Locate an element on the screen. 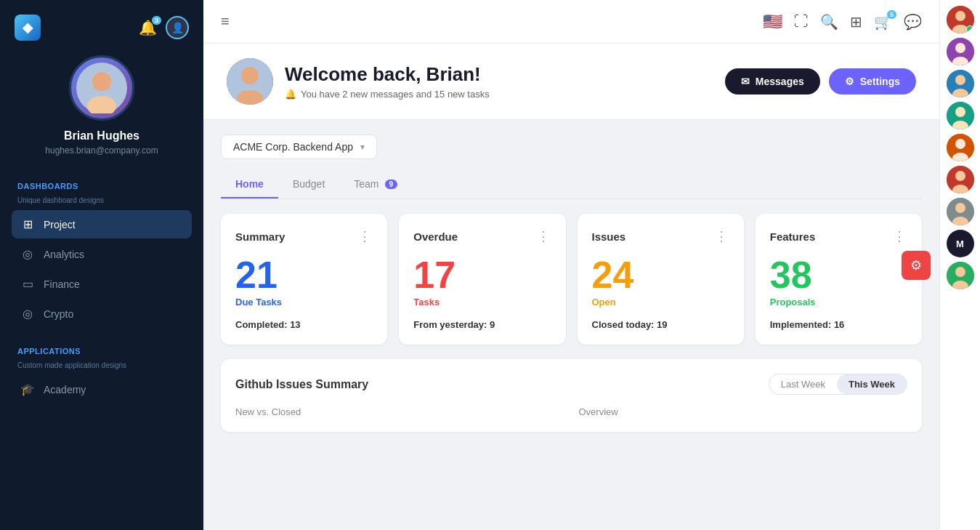 The width and height of the screenshot is (980, 530). settings-button: ⚙ Settings is located at coordinates (872, 81).